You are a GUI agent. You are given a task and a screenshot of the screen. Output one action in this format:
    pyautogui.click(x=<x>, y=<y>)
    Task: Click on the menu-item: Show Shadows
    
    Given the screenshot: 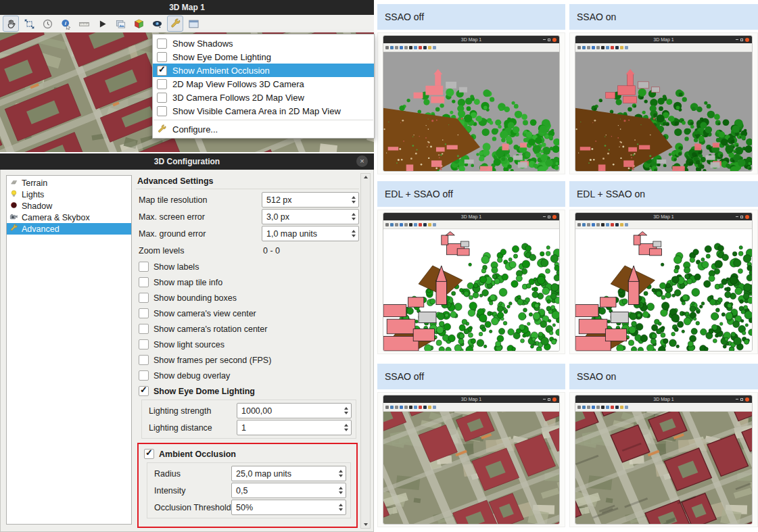 What is the action you would take?
    pyautogui.click(x=264, y=43)
    